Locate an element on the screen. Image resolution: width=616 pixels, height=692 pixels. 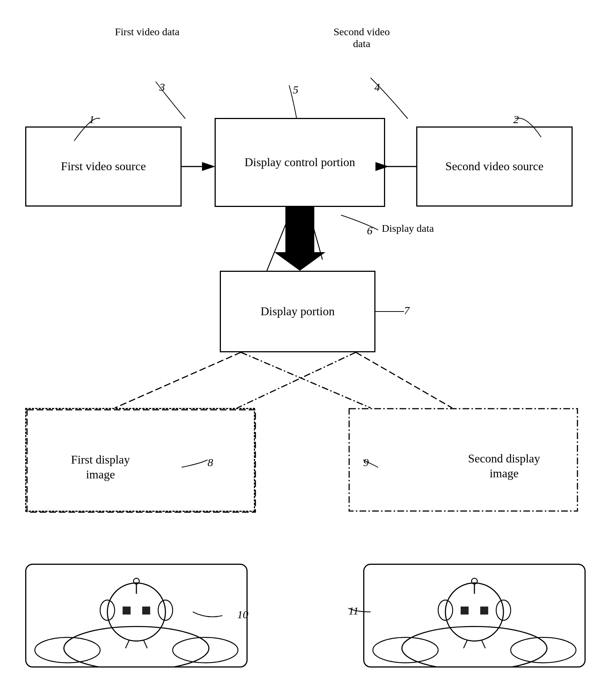
ref-10-label: 10 is located at coordinates (243, 614).